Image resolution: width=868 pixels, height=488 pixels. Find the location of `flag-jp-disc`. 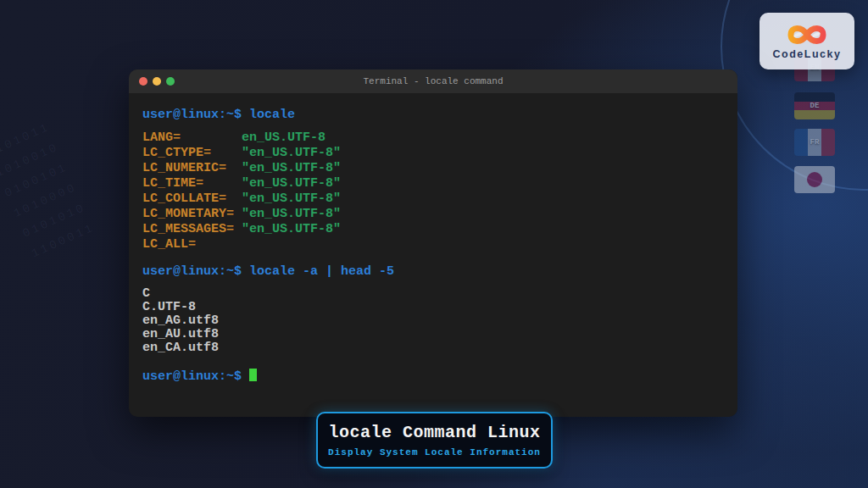

flag-jp-disc is located at coordinates (815, 180).